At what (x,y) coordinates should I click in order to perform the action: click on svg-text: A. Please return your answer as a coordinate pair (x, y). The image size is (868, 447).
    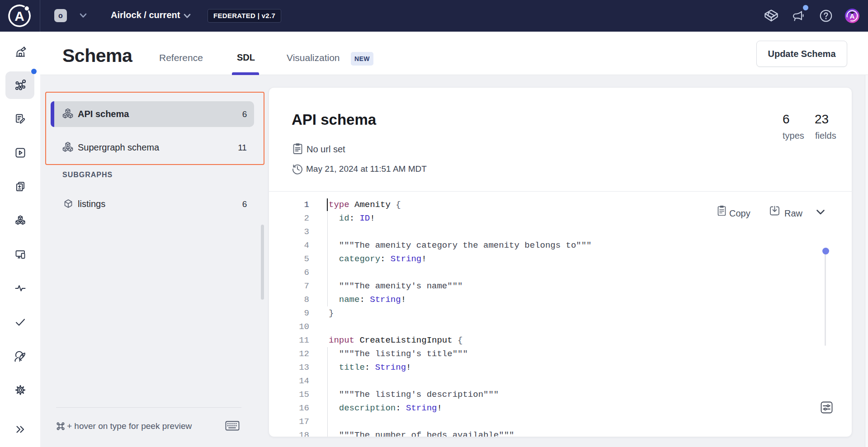
    Looking at the image, I should click on (19, 16).